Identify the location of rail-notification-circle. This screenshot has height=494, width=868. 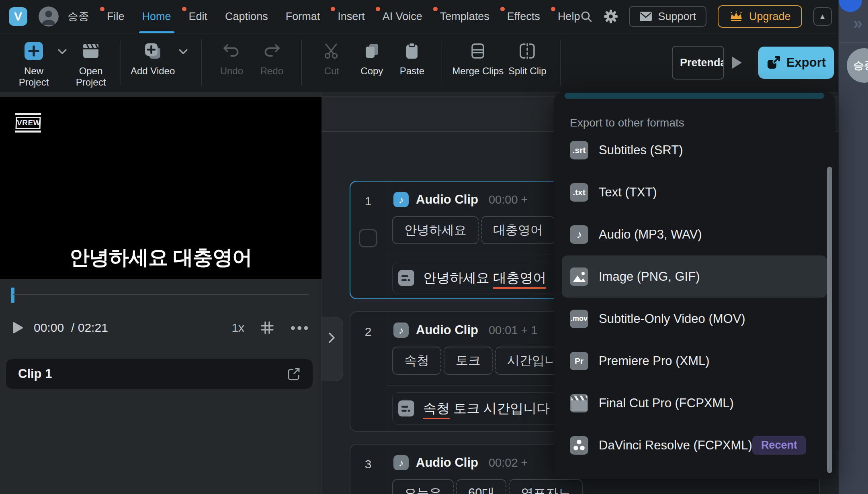
(850, 6).